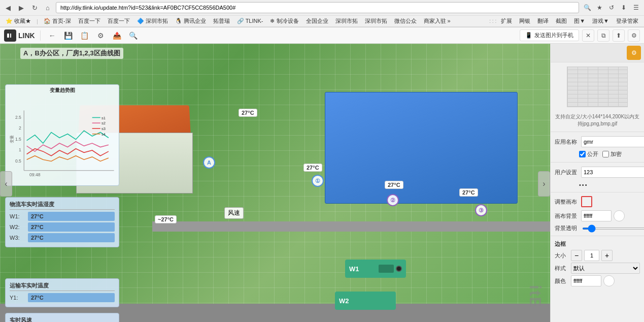 This screenshot has width=644, height=322. I want to click on bookmark-toprie: 拓普瑞, so click(221, 21).